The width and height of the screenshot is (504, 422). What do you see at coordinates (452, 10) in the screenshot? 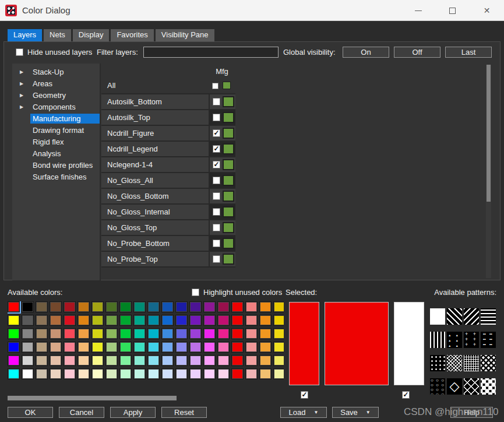
I see `maximize-button` at bounding box center [452, 10].